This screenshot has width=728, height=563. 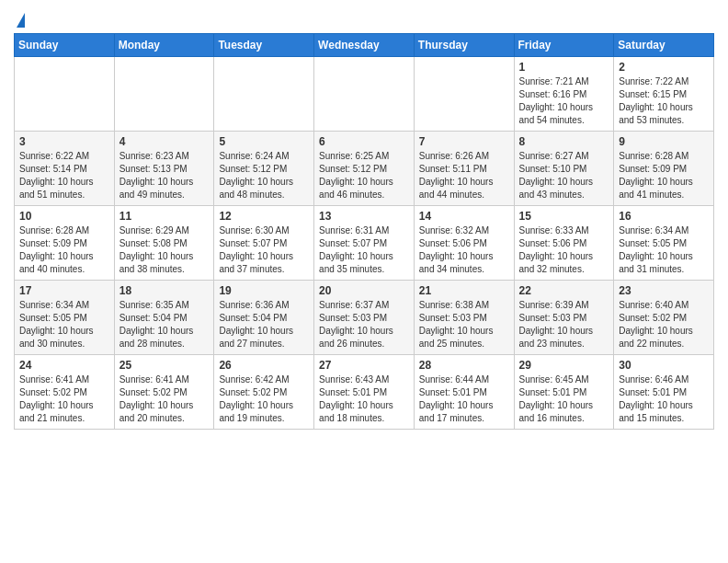 What do you see at coordinates (164, 169) in the screenshot?
I see `calendar-day-cell: 4Sunrise: 6:23 AM Sunset: 5:13 PM Daylig…` at bounding box center [164, 169].